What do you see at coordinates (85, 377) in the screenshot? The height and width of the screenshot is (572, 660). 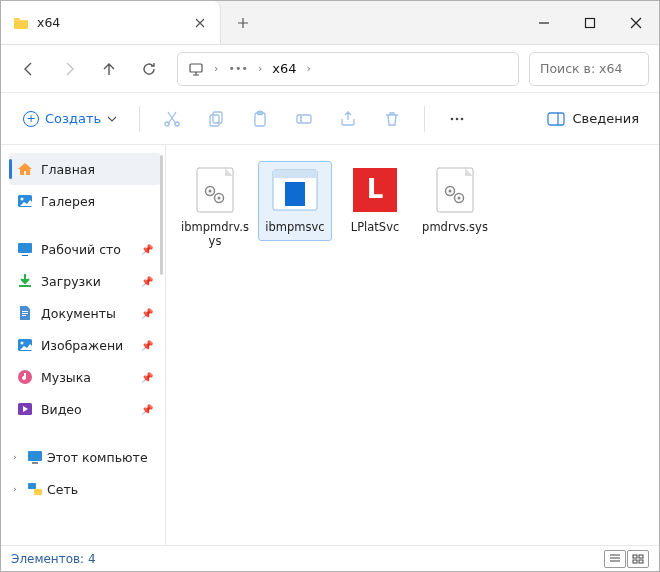 I see `sidebar-item-music: Музыка 📌` at bounding box center [85, 377].